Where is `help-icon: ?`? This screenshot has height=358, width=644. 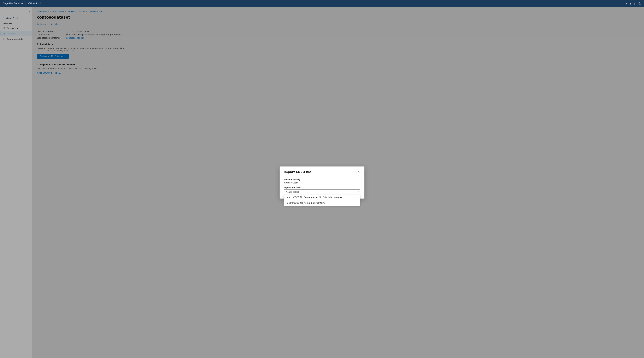
help-icon: ? is located at coordinates (630, 3).